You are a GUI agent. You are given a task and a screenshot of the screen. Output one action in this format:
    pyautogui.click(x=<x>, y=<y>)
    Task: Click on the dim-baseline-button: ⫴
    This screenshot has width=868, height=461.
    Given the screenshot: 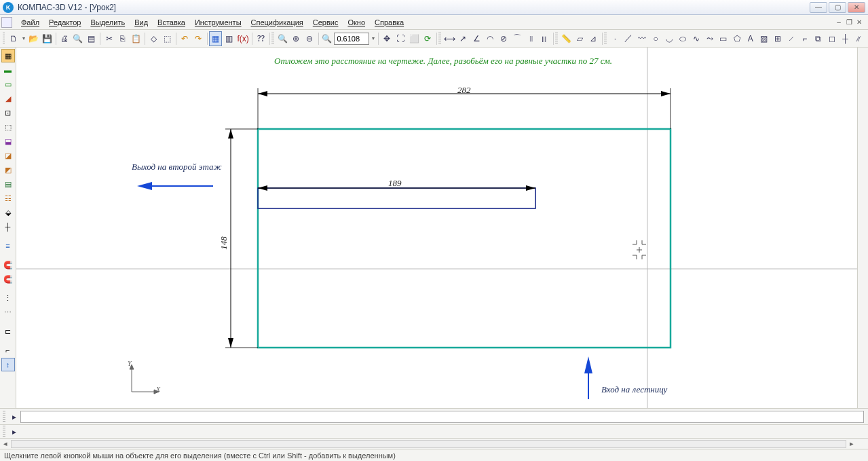 What is the action you would take?
    pyautogui.click(x=531, y=39)
    